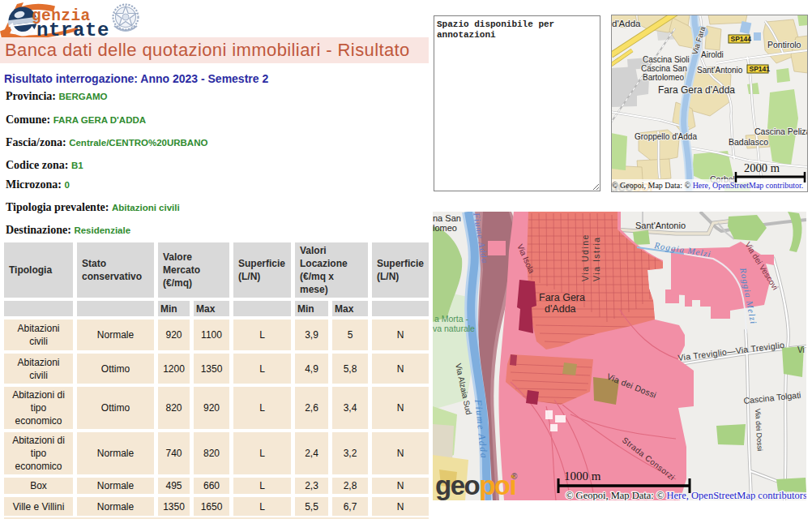 Image resolution: width=812 pixels, height=519 pixels. Describe the element at coordinates (452, 319) in the screenshot. I see `svg-text: a Morta -` at that location.